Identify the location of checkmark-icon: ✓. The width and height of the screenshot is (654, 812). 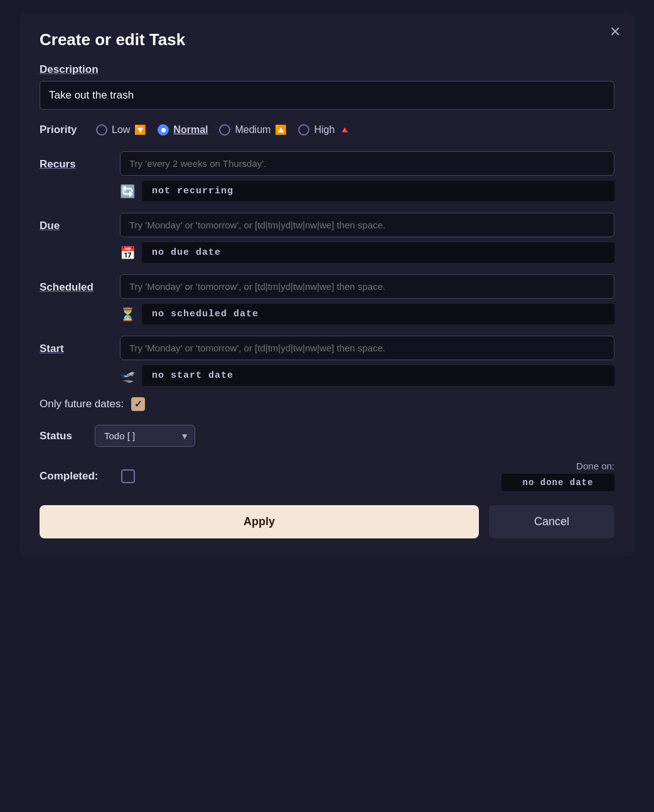
(138, 404).